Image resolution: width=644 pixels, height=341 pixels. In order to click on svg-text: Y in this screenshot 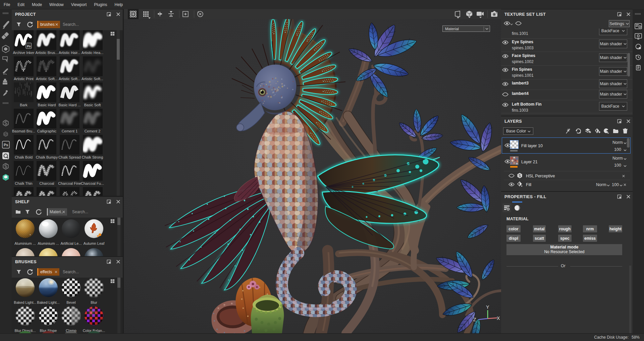, I will do `click(488, 307)`.